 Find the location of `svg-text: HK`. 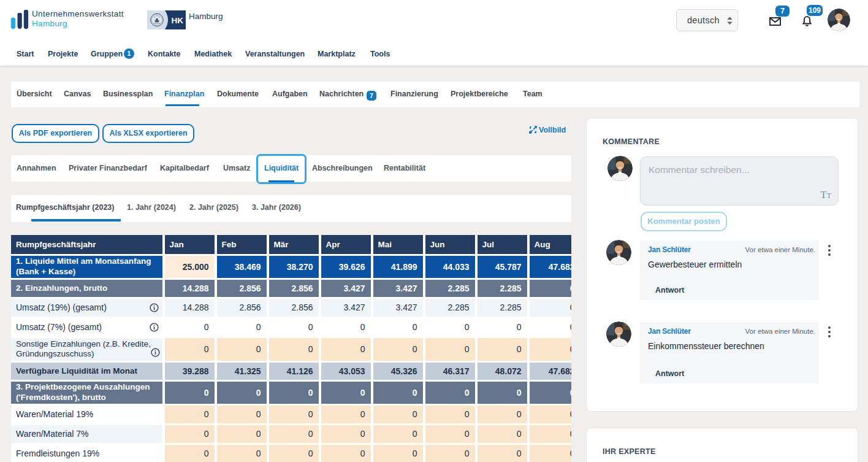

svg-text: HK is located at coordinates (178, 21).